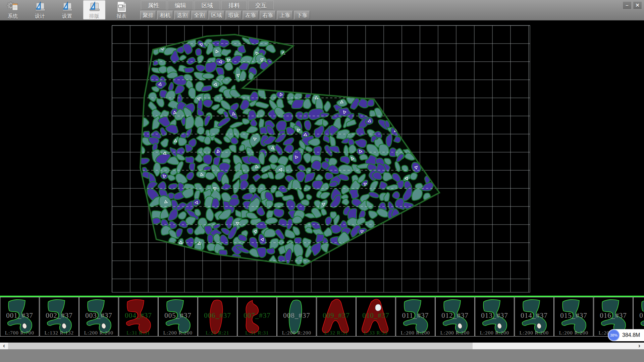  Describe the element at coordinates (376, 317) in the screenshot. I see `thumbnail-cell: 010_#37 L:33 R:33` at that location.